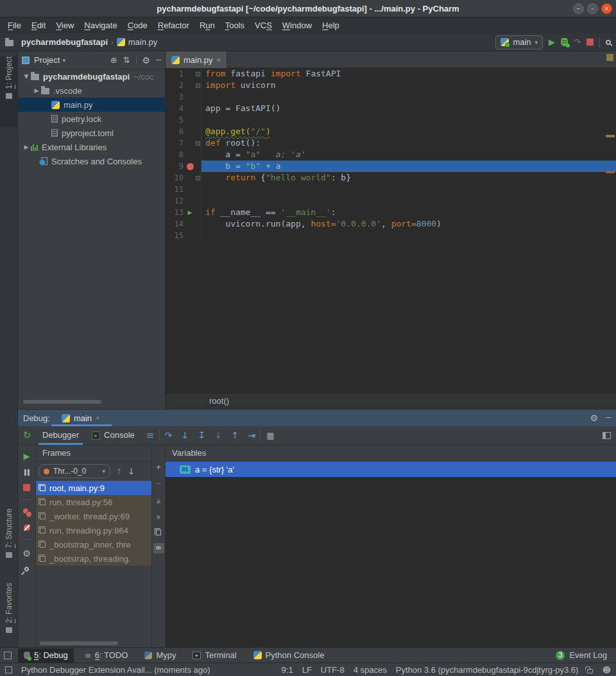  Describe the element at coordinates (91, 91) in the screenshot. I see `tree-item--vscode: ▶.vscode` at that location.